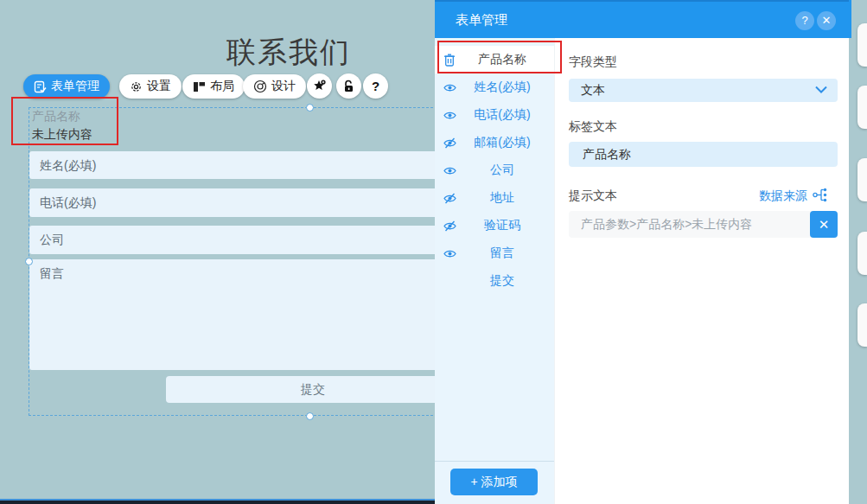  I want to click on resize-handle-bottom, so click(309, 417).